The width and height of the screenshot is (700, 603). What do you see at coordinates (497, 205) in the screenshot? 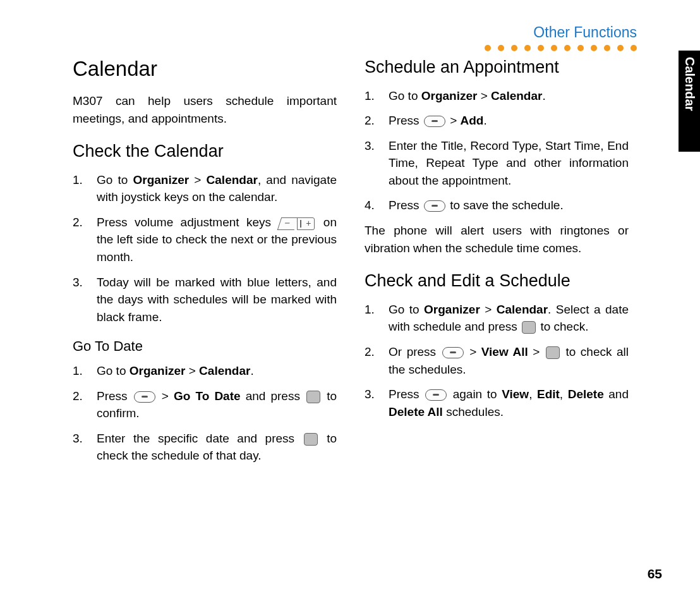
I see `list-item: Press to save the schedule.` at bounding box center [497, 205].